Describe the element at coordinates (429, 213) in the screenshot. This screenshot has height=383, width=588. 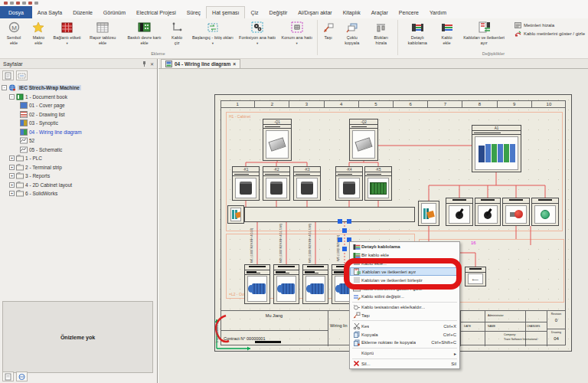
I see `component-relay` at that location.